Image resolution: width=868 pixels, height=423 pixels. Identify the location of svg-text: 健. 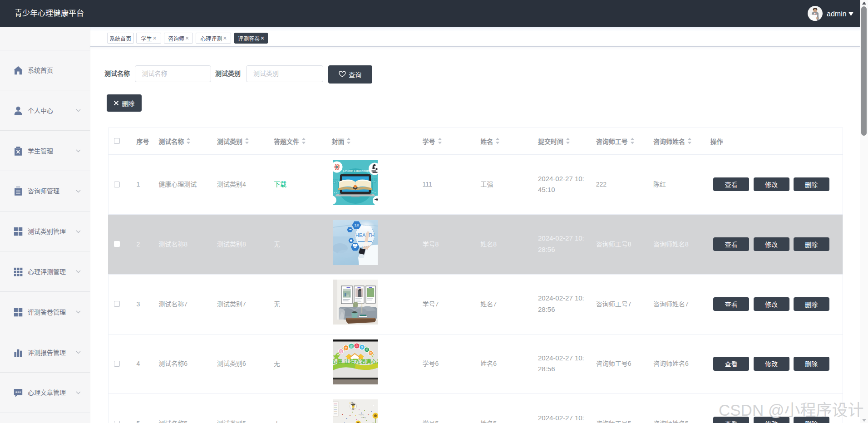
(351, 346).